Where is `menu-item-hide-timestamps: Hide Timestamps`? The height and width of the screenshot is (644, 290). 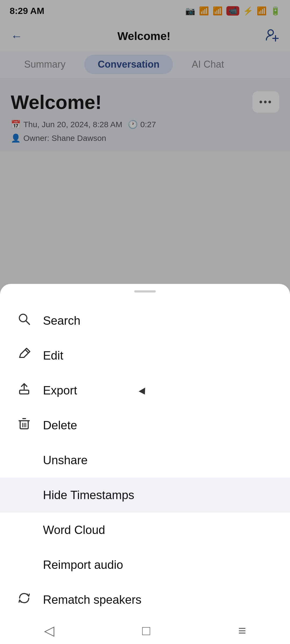
menu-item-hide-timestamps: Hide Timestamps is located at coordinates (145, 495).